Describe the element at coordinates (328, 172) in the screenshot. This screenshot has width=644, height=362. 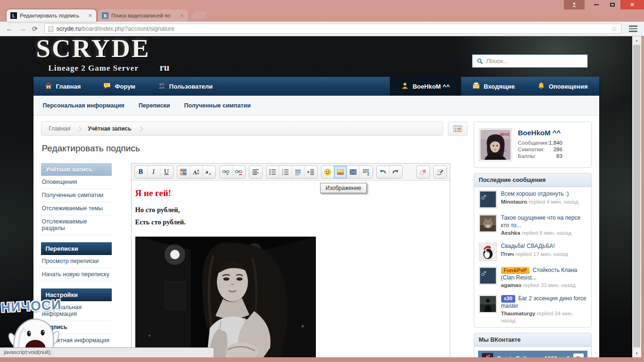
I see `smiley-button` at that location.